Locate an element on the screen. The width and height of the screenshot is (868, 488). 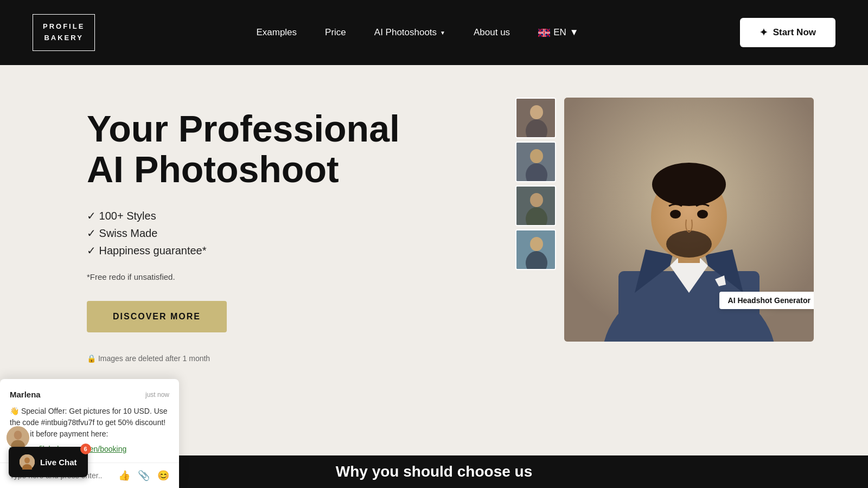
live-chat-badge: 6 is located at coordinates (86, 449).